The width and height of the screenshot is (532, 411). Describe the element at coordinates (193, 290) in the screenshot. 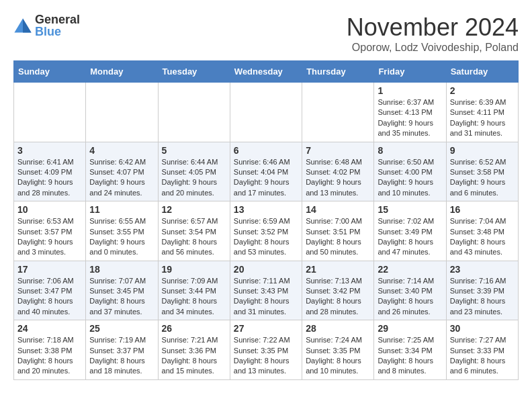

I see `calendar-cell: 19Sunrise: 7:09 AM Sunset: 3:44 PM Dayli…` at that location.